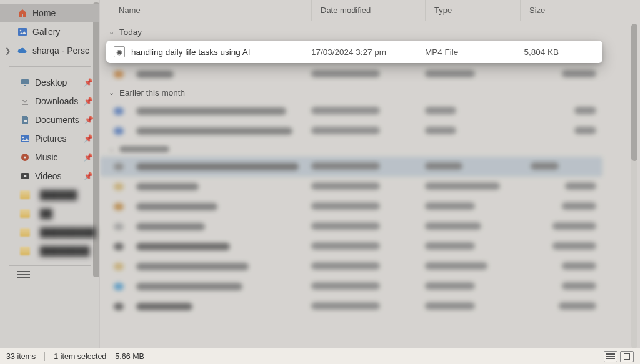 Image resolution: width=640 pixels, height=364 pixels. Describe the element at coordinates (50, 120) in the screenshot. I see `sidebar-item-documents: Documents 📌` at that location.